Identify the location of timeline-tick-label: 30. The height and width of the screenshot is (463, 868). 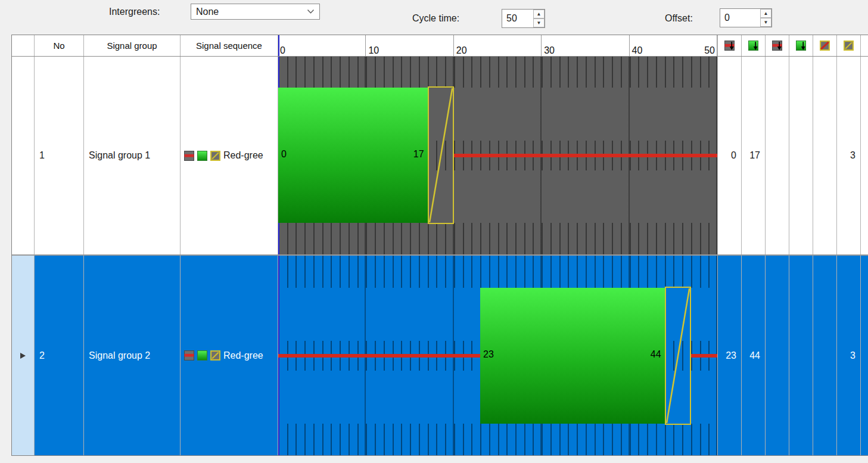
(549, 51).